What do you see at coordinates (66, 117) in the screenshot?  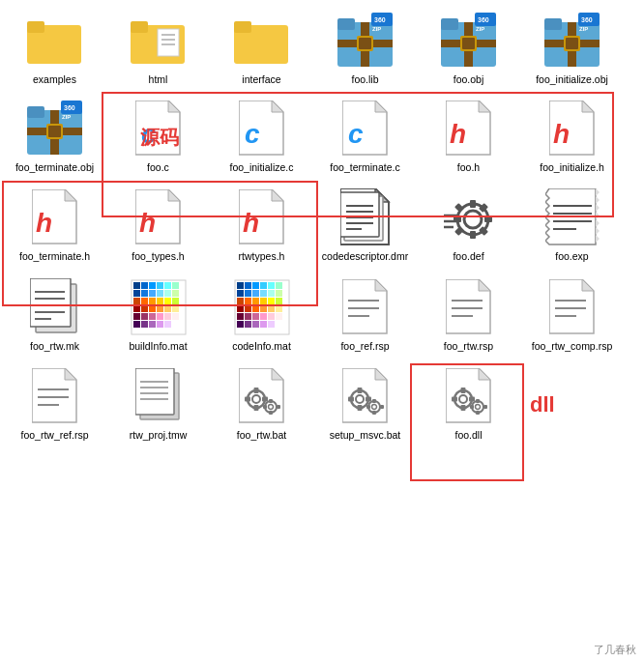 I see `svg-text: ZIP` at bounding box center [66, 117].